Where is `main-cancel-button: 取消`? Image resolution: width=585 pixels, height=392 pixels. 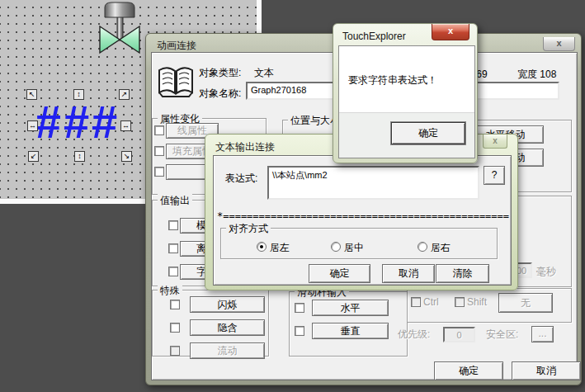 main-cancel-button: 取消 is located at coordinates (546, 371).